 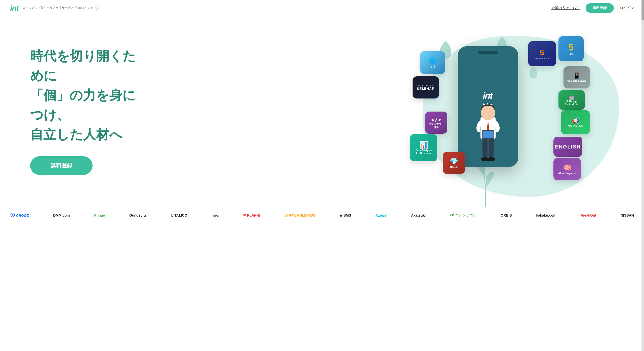 What do you see at coordinates (381, 215) in the screenshot?
I see `company-zeals: Azeals` at bounding box center [381, 215].